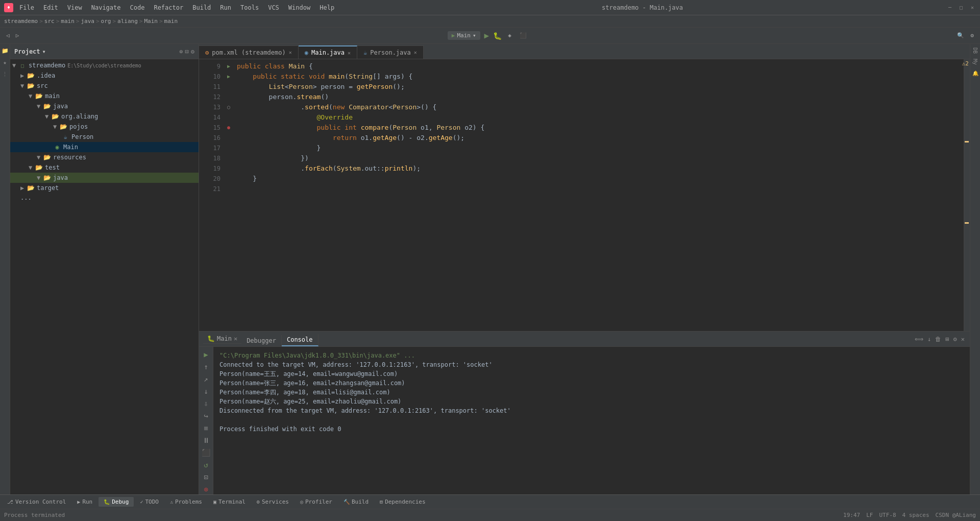 The image size is (980, 521). What do you see at coordinates (51, 8) in the screenshot?
I see `menu-item-edit: Edit` at bounding box center [51, 8].